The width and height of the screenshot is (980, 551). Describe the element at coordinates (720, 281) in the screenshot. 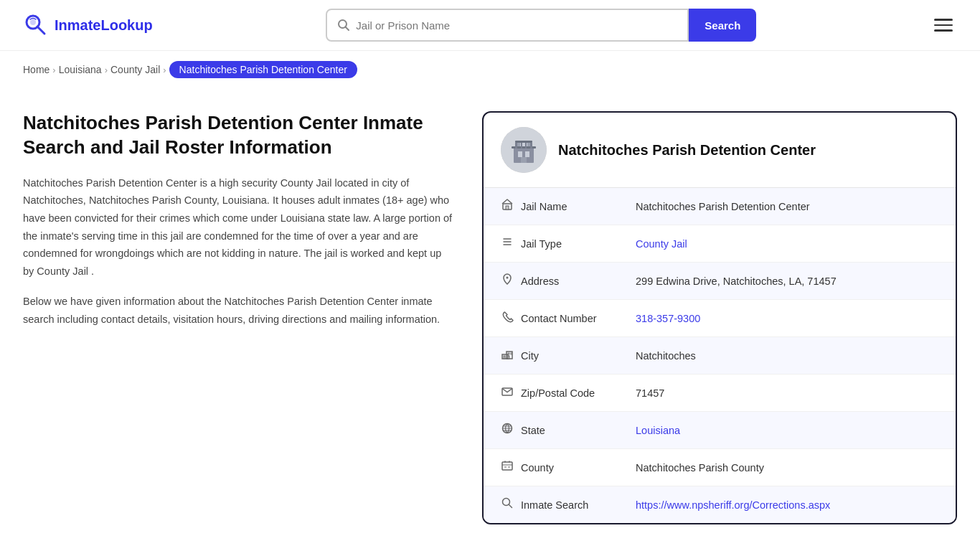

I see `info-row-address: Address299 Edwina Drive, Natchitoches, L…` at that location.